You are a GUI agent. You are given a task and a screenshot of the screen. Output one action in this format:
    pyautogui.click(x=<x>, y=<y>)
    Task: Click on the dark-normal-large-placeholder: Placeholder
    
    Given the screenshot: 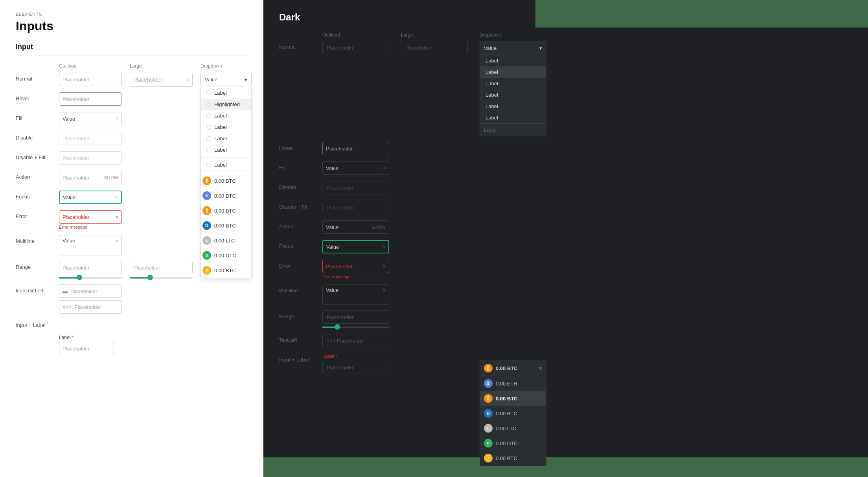 What is the action you would take?
    pyautogui.click(x=419, y=48)
    